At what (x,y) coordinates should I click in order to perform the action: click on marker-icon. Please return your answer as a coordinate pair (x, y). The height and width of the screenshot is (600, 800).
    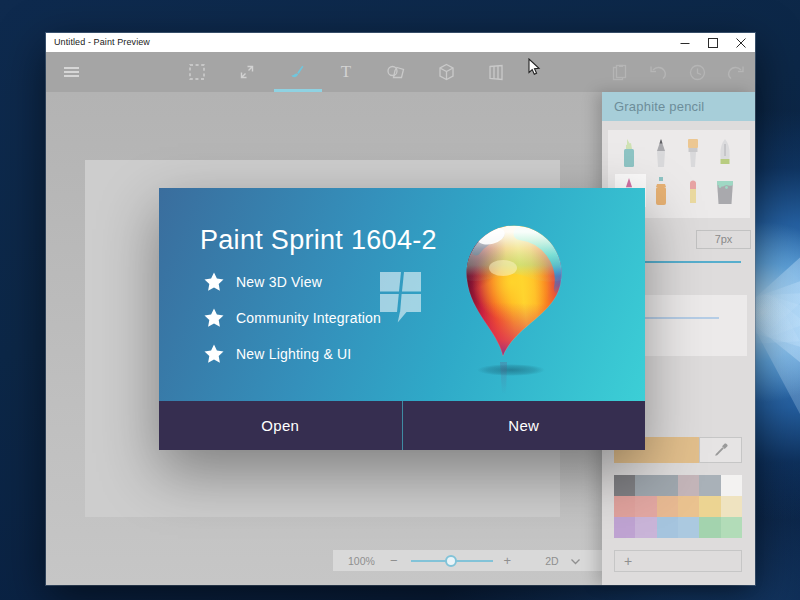
    Looking at the image, I should click on (629, 154).